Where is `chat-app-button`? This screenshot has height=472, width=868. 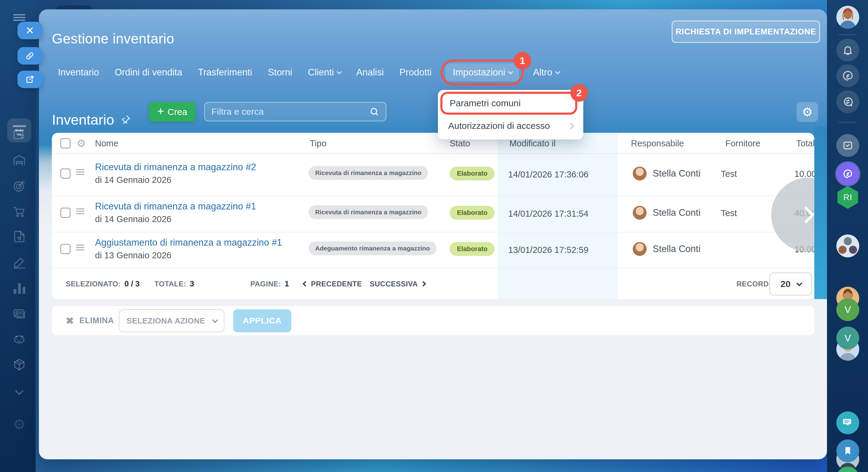 chat-app-button is located at coordinates (848, 423).